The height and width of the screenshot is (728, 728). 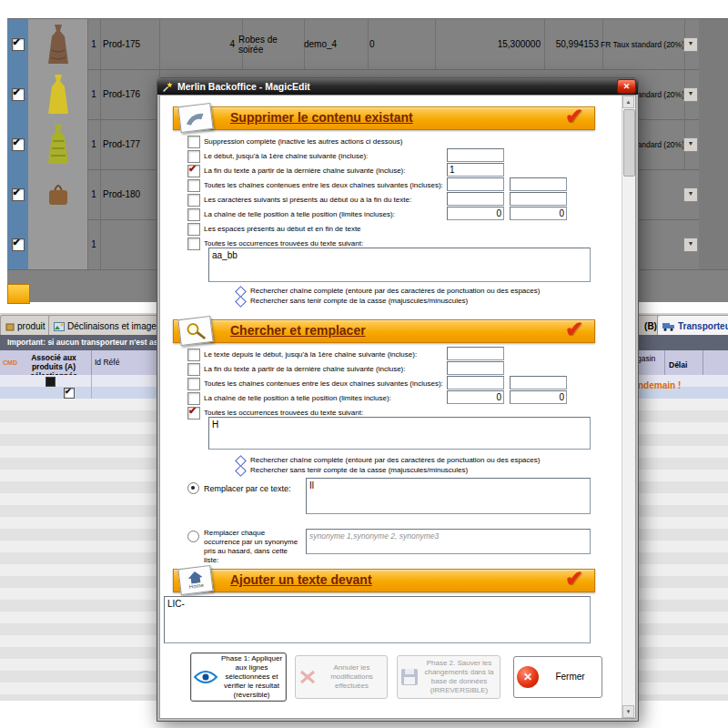 What do you see at coordinates (194, 413) in the screenshot?
I see `checkbox-occurrences-2: ✔` at bounding box center [194, 413].